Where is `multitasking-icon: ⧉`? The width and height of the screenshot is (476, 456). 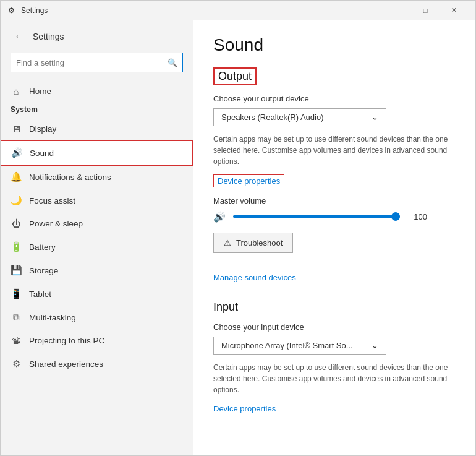
multitasking-icon: ⧉ is located at coordinates (16, 317).